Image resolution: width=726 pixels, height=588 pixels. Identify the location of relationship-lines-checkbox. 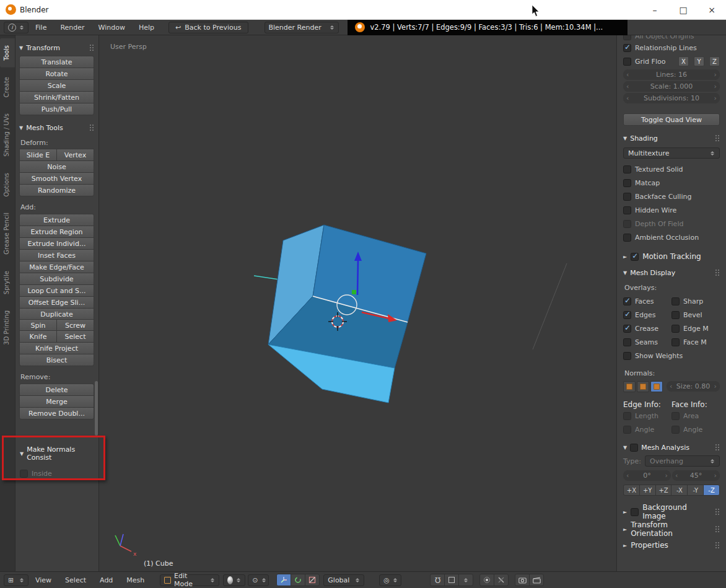
(627, 48).